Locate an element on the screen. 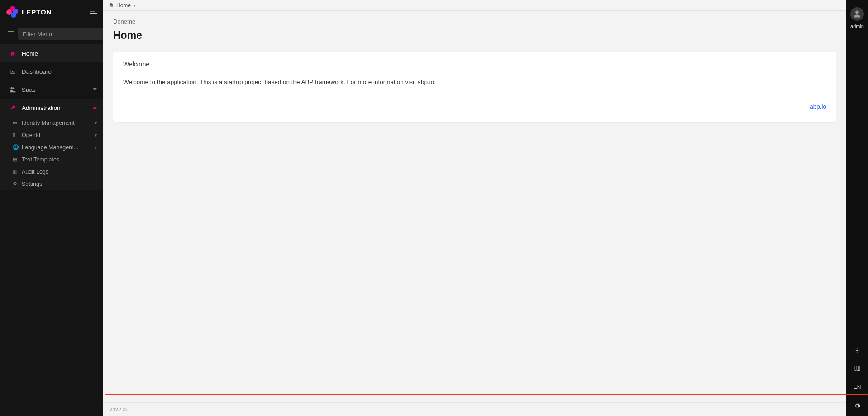 This screenshot has width=868, height=416. brand-bar: LEPTON is located at coordinates (52, 12).